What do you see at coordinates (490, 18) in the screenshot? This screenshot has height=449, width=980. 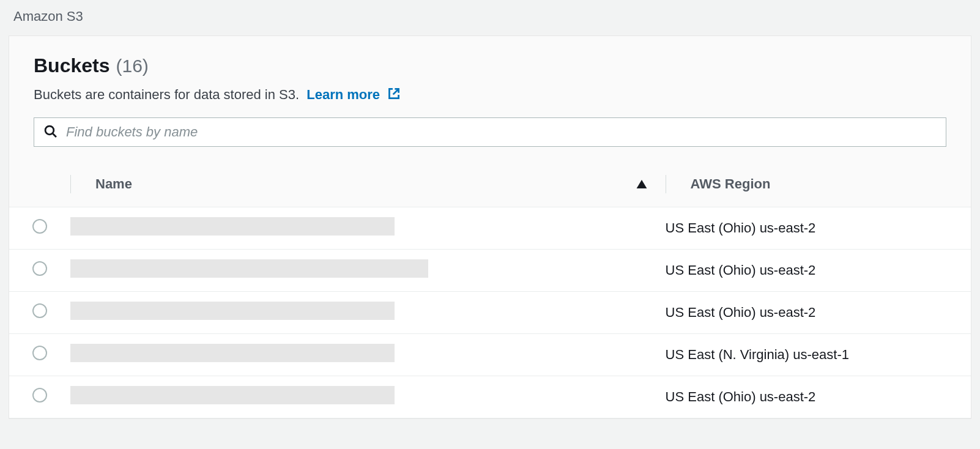 I see `breadcrumb: Amazon S3` at bounding box center [490, 18].